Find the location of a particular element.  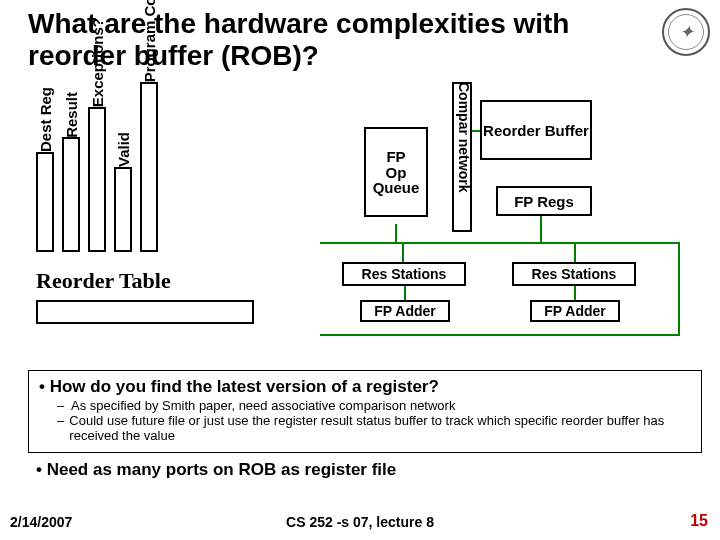

reorder-buffer-box: Reorder Buffer is located at coordinates (536, 130).